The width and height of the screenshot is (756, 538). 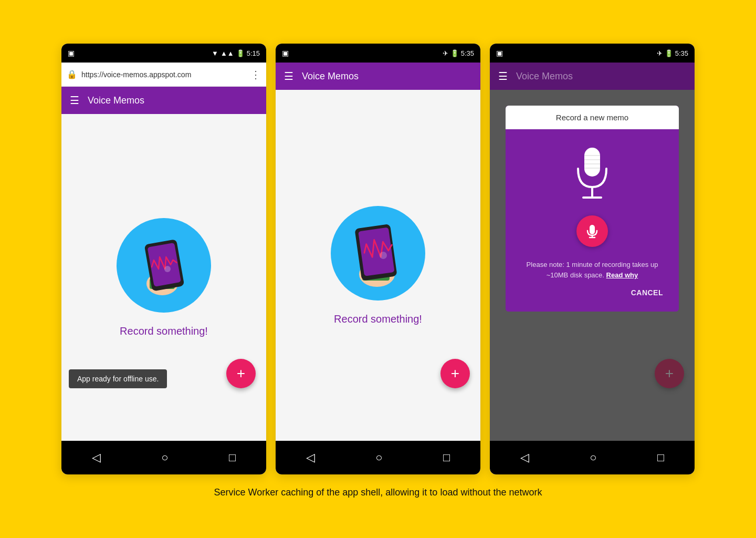 What do you see at coordinates (379, 458) in the screenshot?
I see `home-btn-2: ○` at bounding box center [379, 458].